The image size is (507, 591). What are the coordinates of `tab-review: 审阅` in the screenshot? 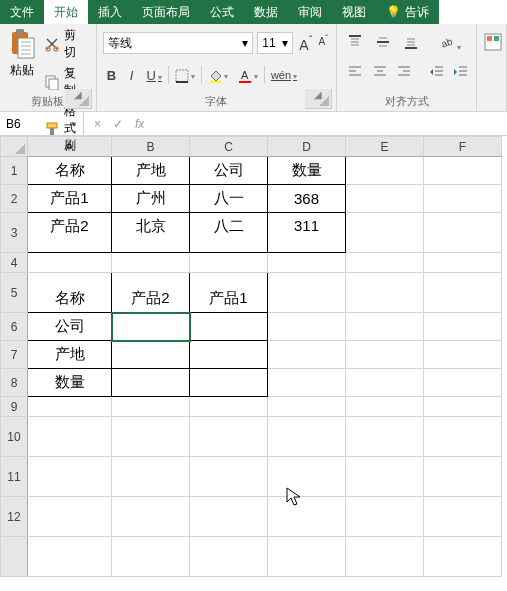 It's located at (310, 12).